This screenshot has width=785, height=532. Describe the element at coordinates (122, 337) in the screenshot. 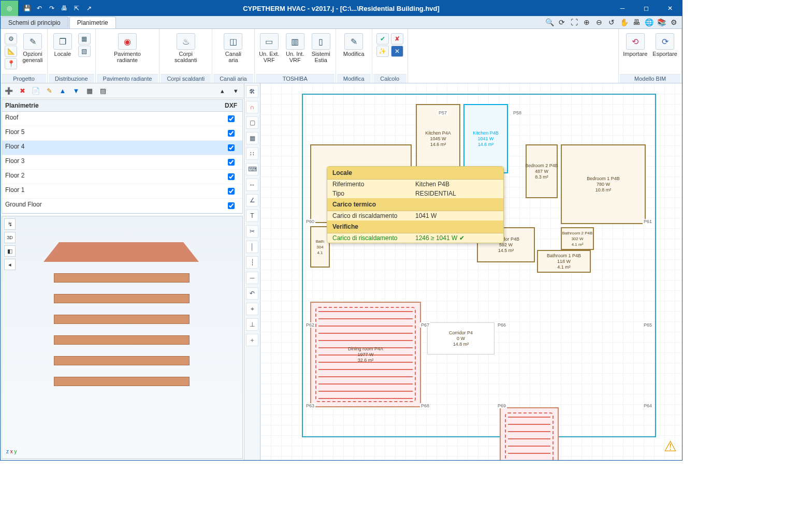

I see `preview-3d: ↯ 3D ◧ ◂ z x y` at that location.